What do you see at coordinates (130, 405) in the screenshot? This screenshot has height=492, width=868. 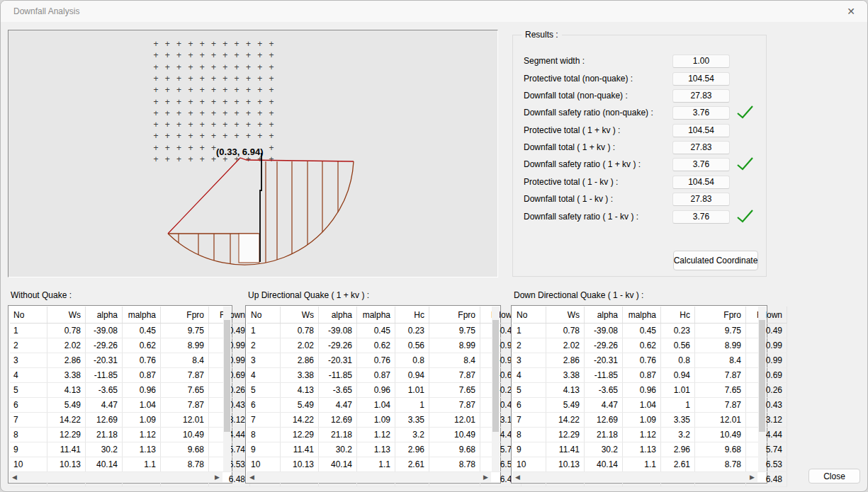 I see `table-row: 65.494.471.047.870.43` at bounding box center [130, 405].